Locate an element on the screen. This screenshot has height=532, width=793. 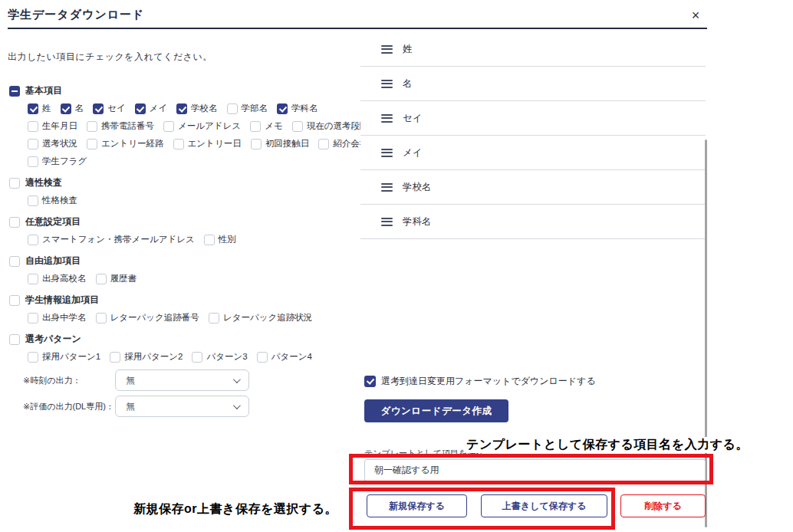
format-checkbox-row: 選考到達日変更用フォーマットでダウンロードする is located at coordinates (480, 382).